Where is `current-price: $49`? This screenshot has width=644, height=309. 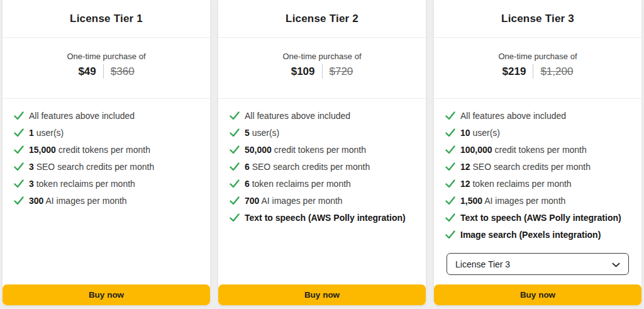 current-price: $49 is located at coordinates (87, 72).